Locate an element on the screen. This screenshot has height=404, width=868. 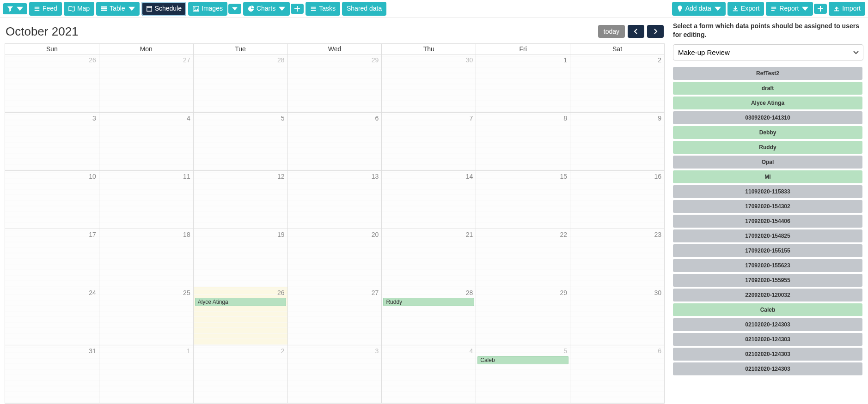
calendar-day-number: 12 is located at coordinates (281, 176).